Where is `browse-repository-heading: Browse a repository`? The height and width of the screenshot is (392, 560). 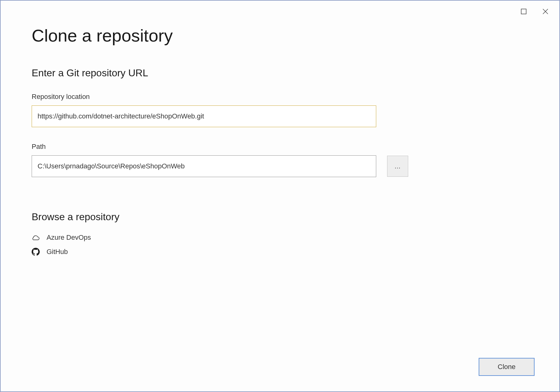
browse-repository-heading: Browse a repository is located at coordinates (280, 217).